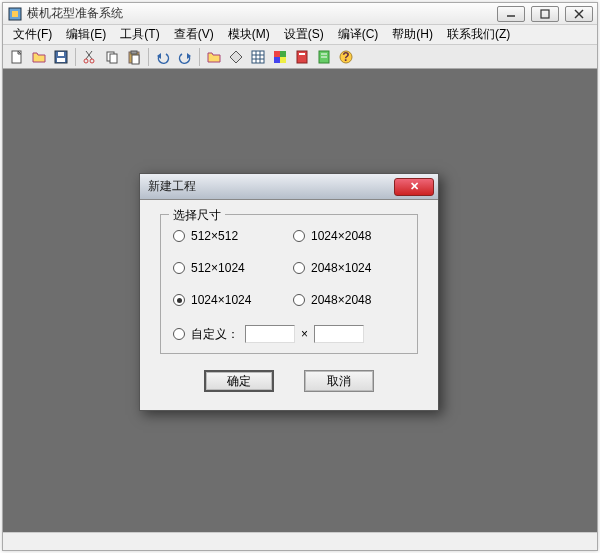 The height and width of the screenshot is (553, 600). I want to click on toolbar-folder, so click(214, 57).